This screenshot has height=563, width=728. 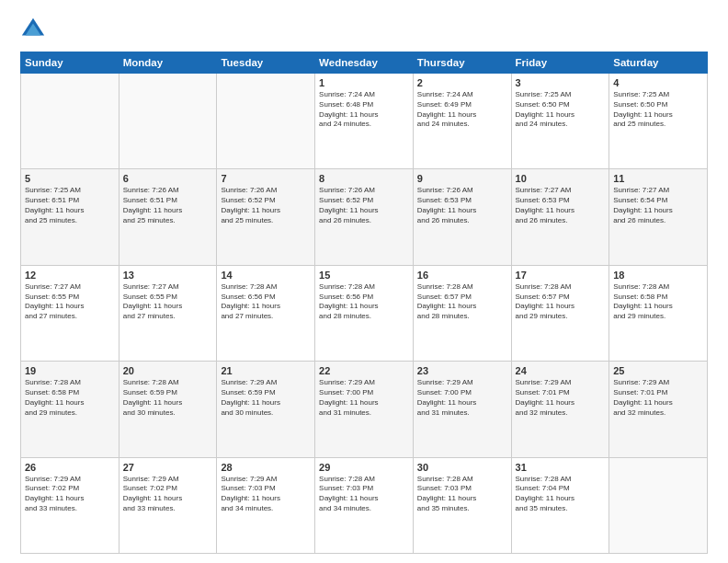 What do you see at coordinates (658, 206) in the screenshot?
I see `day-info: Sunrise: 7:27 AM Sunset: 6:54 PM Dayligh…` at bounding box center [658, 206].